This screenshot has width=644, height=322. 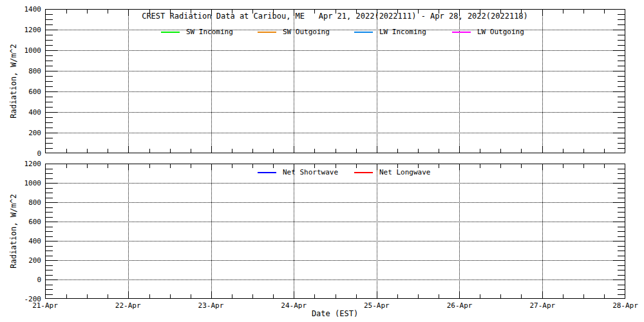 What do you see at coordinates (25, 112) in the screenshot?
I see `y-tick-label: 400` at bounding box center [25, 112].